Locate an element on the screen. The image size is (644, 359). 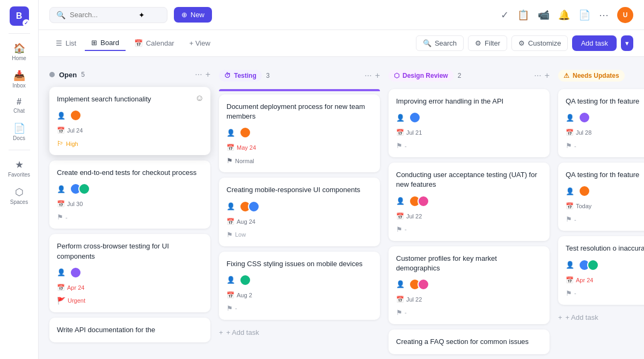
home-icon: 🏠 is located at coordinates (19, 48).